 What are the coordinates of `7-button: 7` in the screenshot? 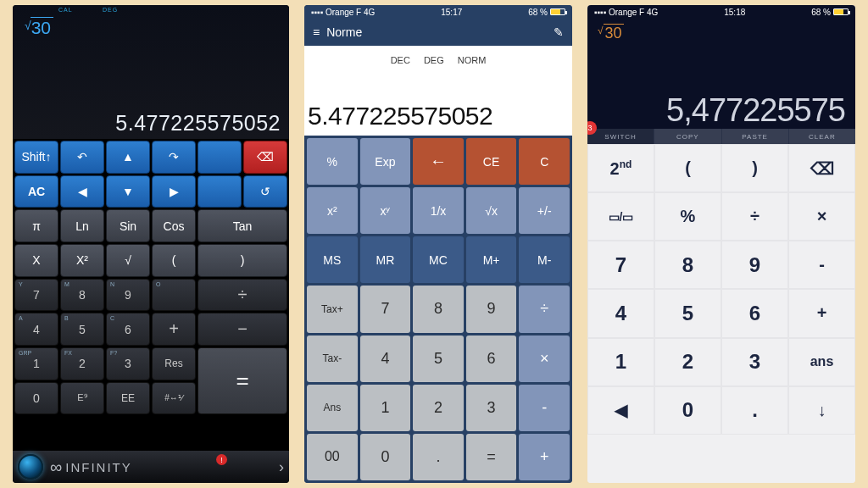 It's located at (620, 264).